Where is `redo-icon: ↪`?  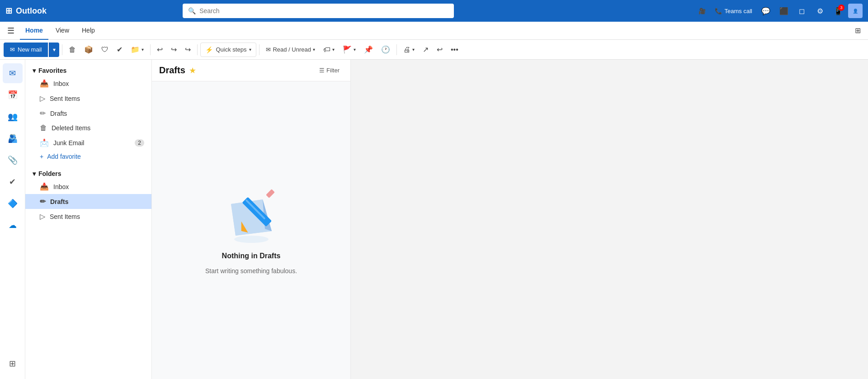
redo-icon: ↪ is located at coordinates (188, 50).